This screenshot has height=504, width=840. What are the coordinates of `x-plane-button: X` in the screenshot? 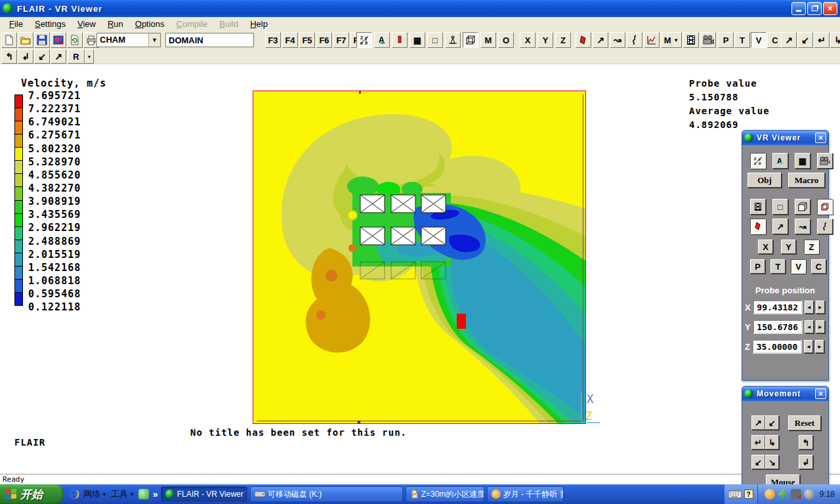 It's located at (528, 40).